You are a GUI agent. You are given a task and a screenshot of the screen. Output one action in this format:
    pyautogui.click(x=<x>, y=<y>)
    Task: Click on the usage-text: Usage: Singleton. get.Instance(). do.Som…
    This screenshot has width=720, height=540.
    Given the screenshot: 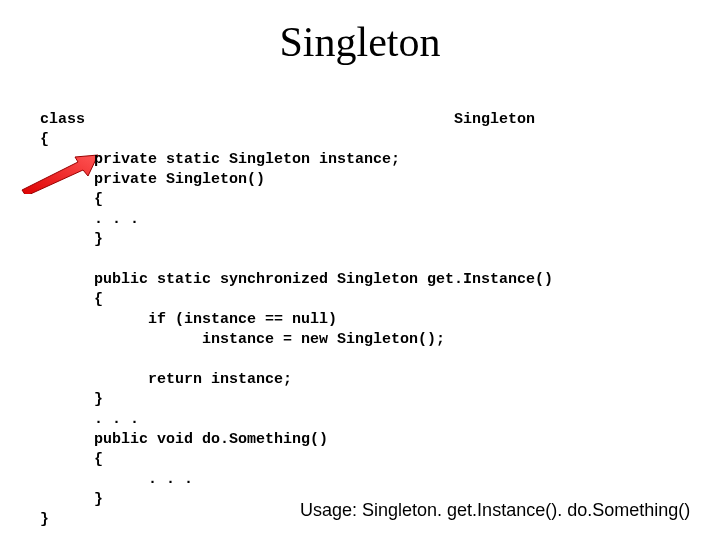 What is the action you would take?
    pyautogui.click(x=510, y=510)
    